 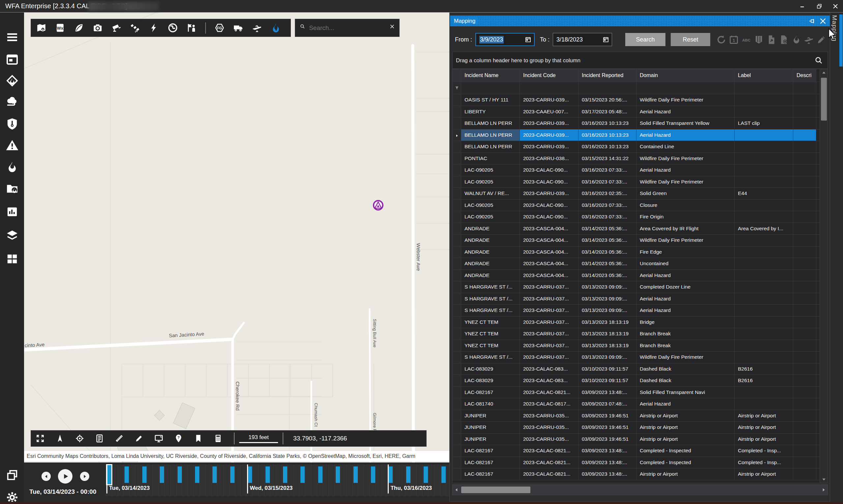 What do you see at coordinates (549, 404) in the screenshot?
I see `cell: 2023-CALAC-0817...` at bounding box center [549, 404].